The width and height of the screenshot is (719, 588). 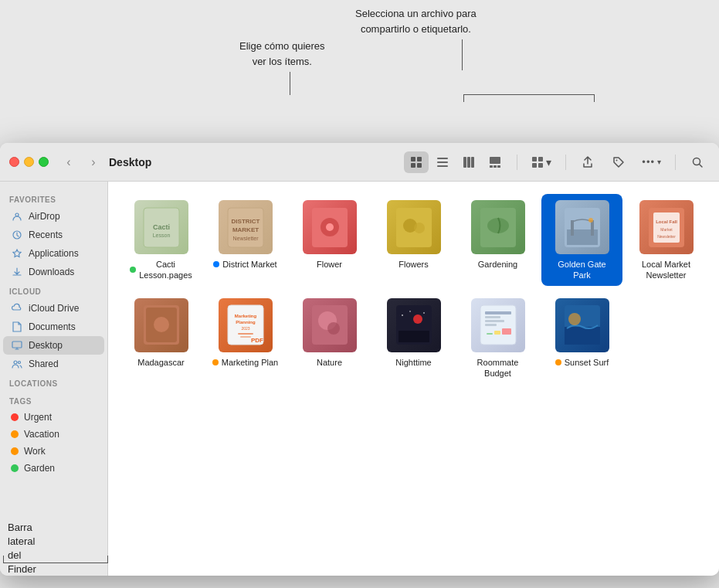 What do you see at coordinates (548, 162) in the screenshot?
I see `group-arrow: ▾` at bounding box center [548, 162].